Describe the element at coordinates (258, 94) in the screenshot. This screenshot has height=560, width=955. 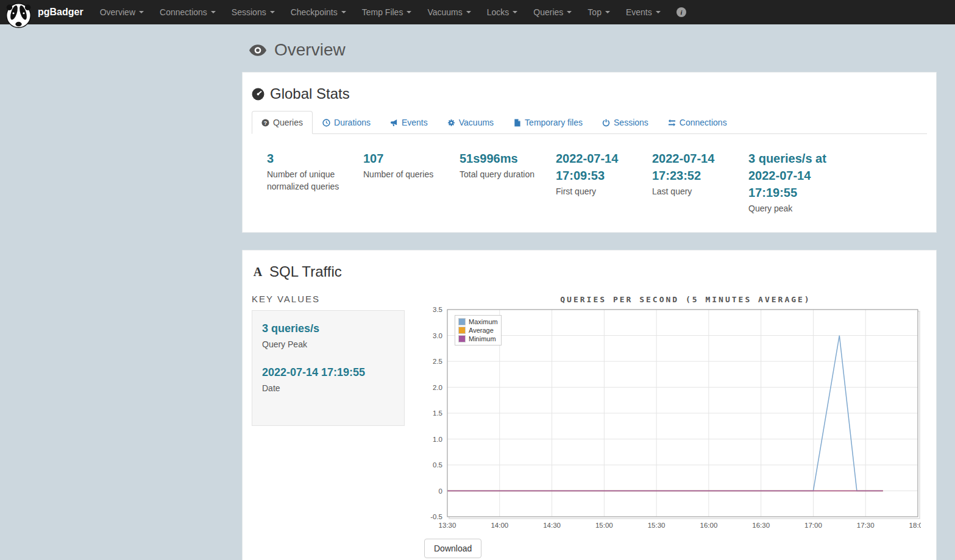
I see `dashboard-icon` at that location.